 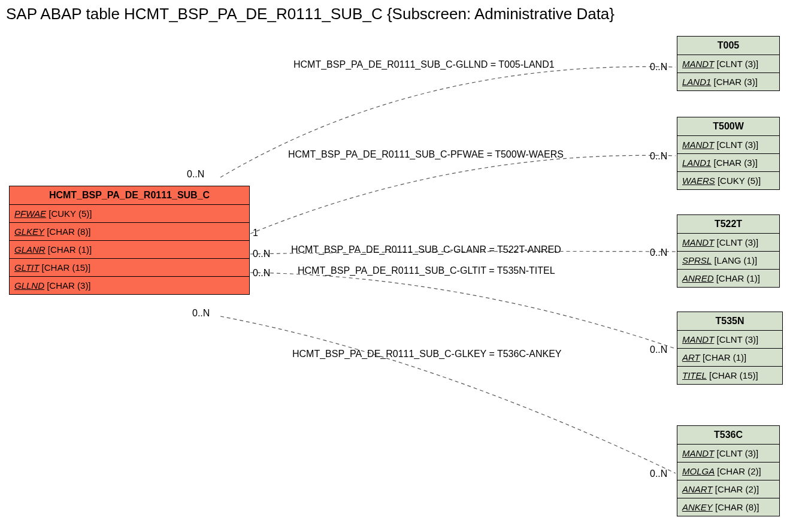 What do you see at coordinates (728, 251) in the screenshot?
I see `entity-t522t: T522T MANDT [CLNT (3)] SPRSL [LANG (1)] …` at bounding box center [728, 251].